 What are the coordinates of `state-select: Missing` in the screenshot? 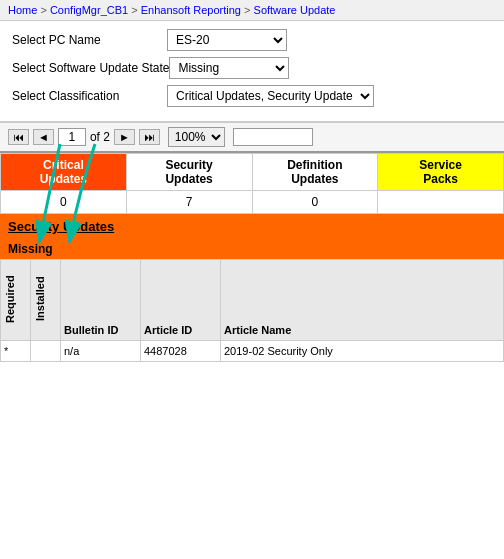 It's located at (229, 68).